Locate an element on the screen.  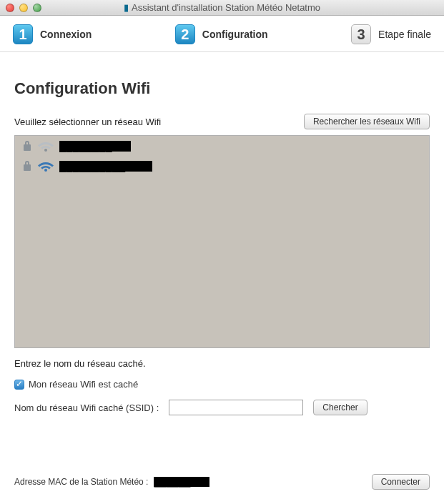
zoom-icon is located at coordinates (37, 8).